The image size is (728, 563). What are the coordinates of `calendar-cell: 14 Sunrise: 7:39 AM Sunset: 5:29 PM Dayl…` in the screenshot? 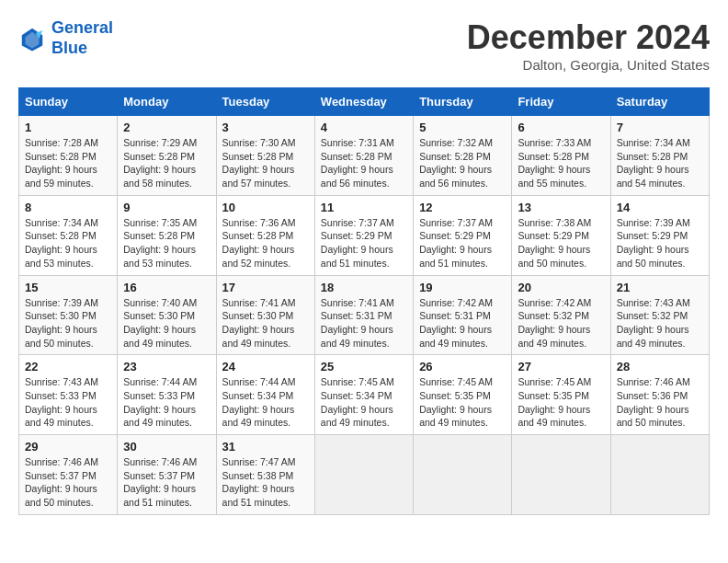 It's located at (660, 236).